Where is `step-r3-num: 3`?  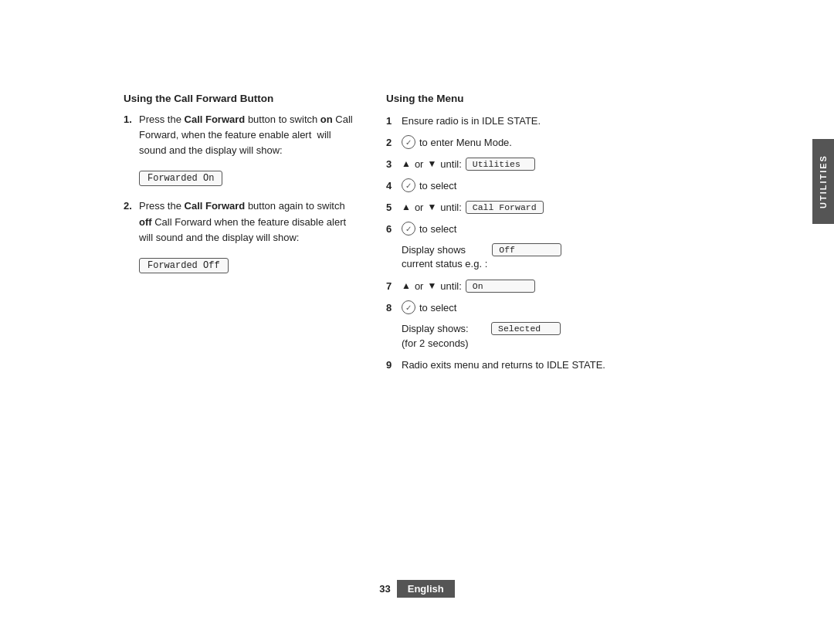
step-r3-num: 3 is located at coordinates (392, 164).